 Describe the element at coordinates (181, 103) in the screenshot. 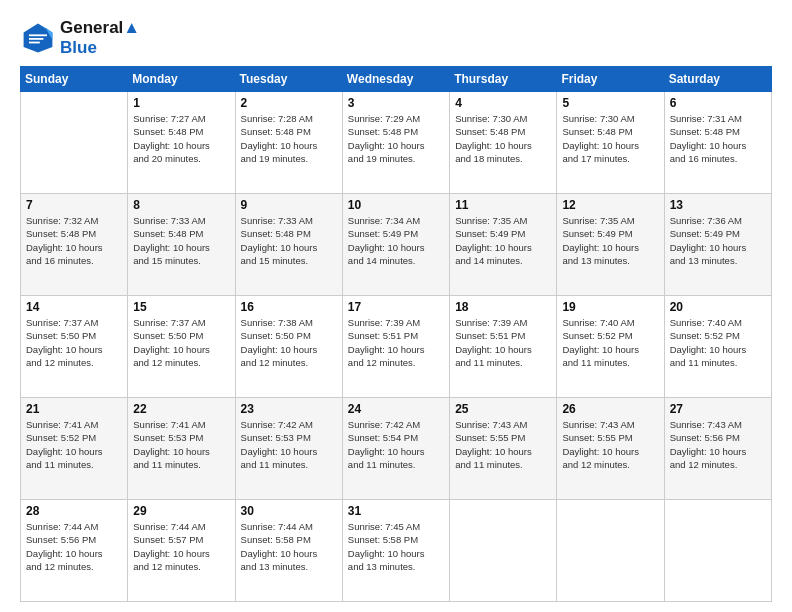

I see `day-number: 1` at that location.